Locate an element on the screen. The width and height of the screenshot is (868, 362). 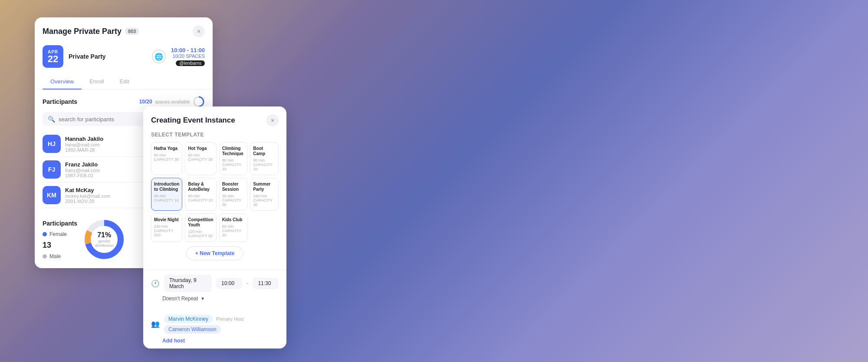
female-count: 13 is located at coordinates (60, 245).